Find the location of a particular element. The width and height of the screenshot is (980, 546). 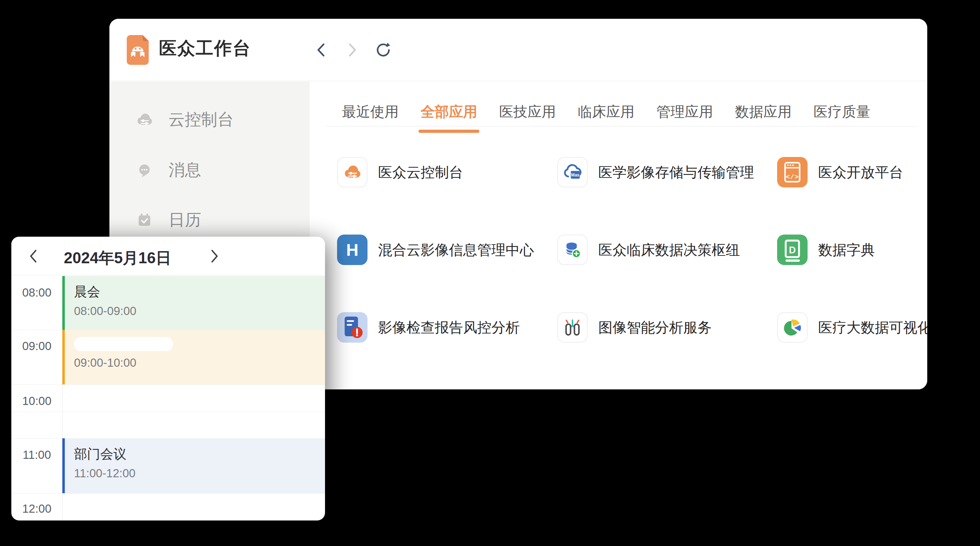

chevron-left-icon is located at coordinates (33, 256).